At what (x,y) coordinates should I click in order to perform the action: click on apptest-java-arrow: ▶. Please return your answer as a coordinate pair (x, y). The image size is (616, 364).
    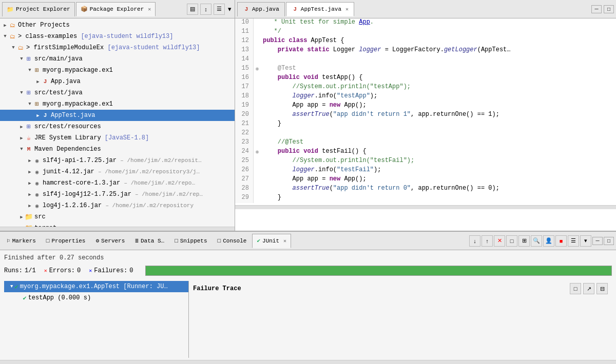
    Looking at the image, I should click on (38, 116).